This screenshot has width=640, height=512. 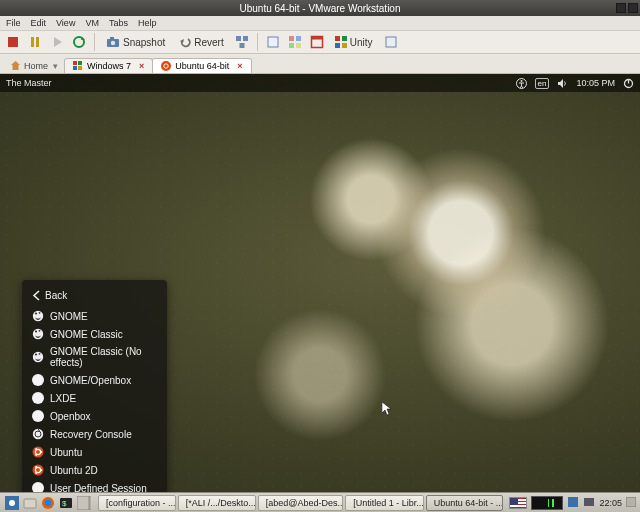 What do you see at coordinates (86, 334) in the screenshot?
I see `session-label: GNOME Classic` at bounding box center [86, 334].